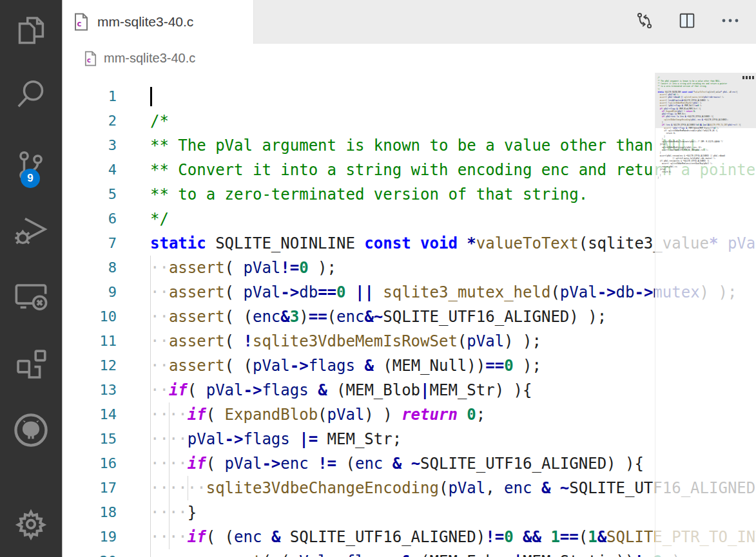 This screenshot has width=756, height=557. I want to click on code-line: 4** Convert it into a string with encodi…, so click(409, 170).